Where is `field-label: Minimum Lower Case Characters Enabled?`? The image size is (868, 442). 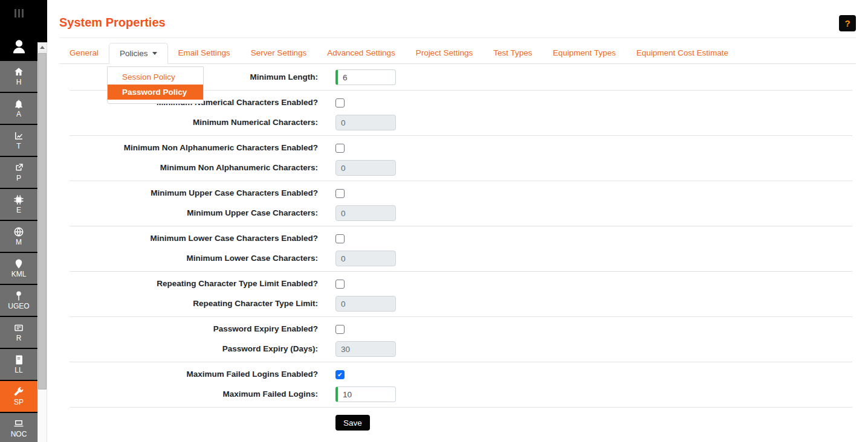 field-label: Minimum Lower Case Characters Enabled? is located at coordinates (193, 239).